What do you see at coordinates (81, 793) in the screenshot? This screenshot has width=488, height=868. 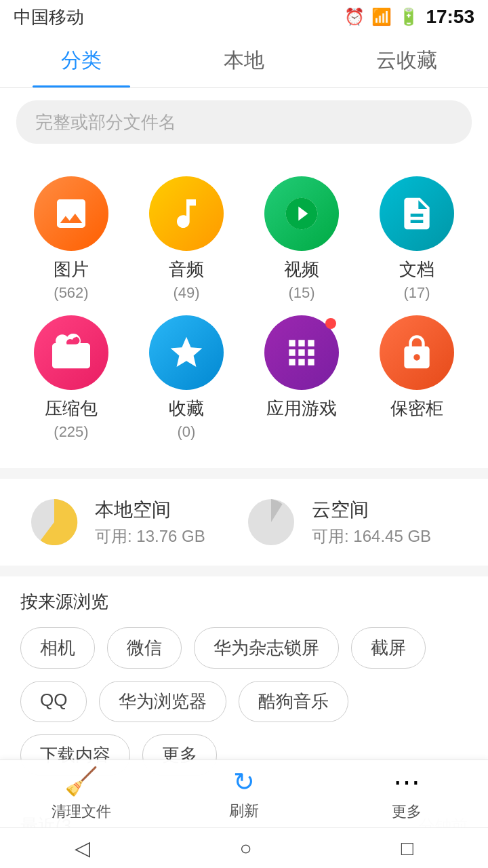 I see `bottom-nav-clean: 🧹 清理文件` at bounding box center [81, 793].